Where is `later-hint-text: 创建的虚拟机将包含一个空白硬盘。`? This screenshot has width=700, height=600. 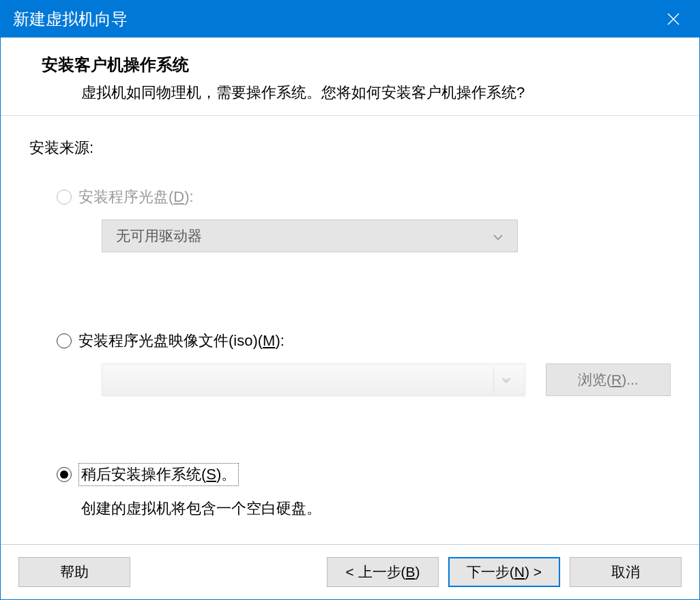 later-hint-text: 创建的虚拟机将包含一个空白硬盘。 is located at coordinates (376, 509).